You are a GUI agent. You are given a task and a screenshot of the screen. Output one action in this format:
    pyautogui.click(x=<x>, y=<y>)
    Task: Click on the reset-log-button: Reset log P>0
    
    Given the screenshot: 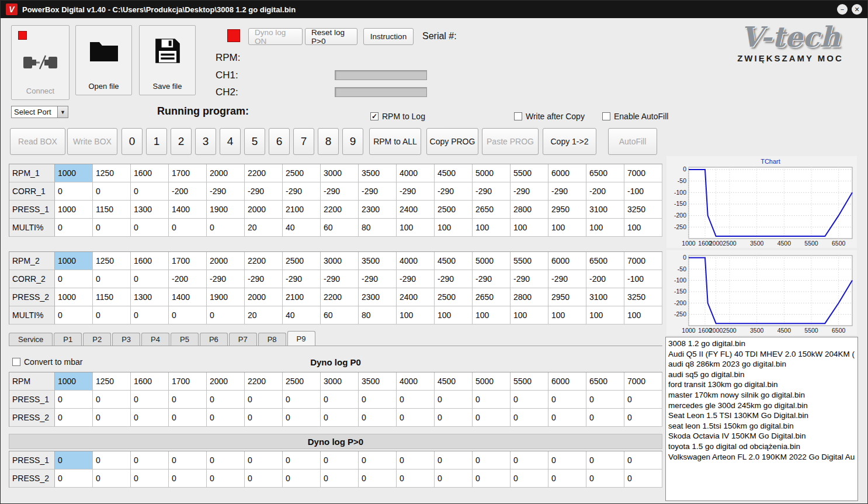 What is the action you would take?
    pyautogui.click(x=331, y=36)
    